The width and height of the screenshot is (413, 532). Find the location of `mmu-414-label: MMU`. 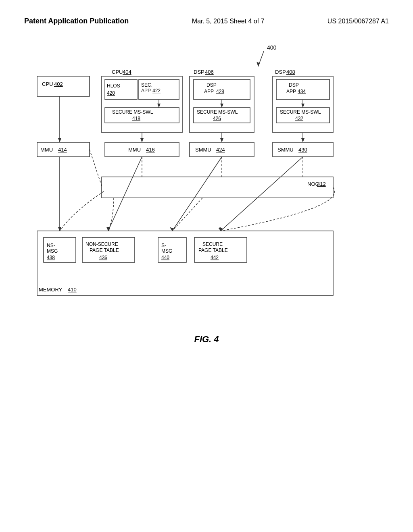

mmu-414-label: MMU is located at coordinates (47, 150).